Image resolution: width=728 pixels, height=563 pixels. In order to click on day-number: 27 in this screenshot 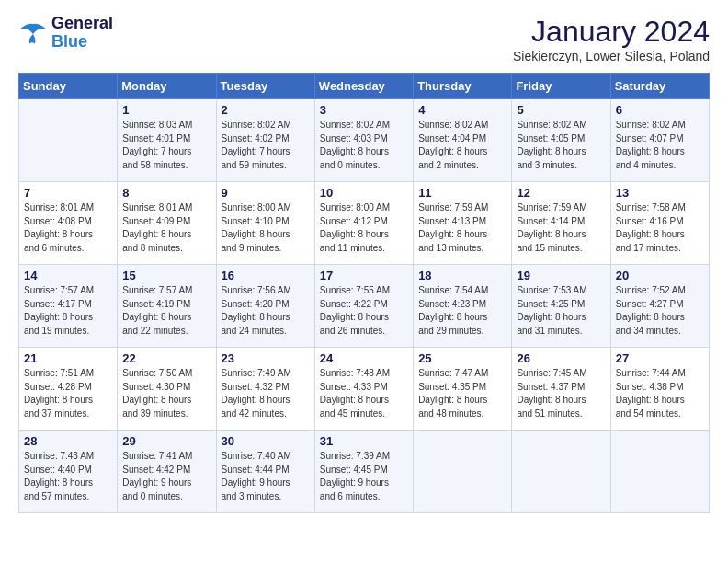, I will do `click(660, 359)`.